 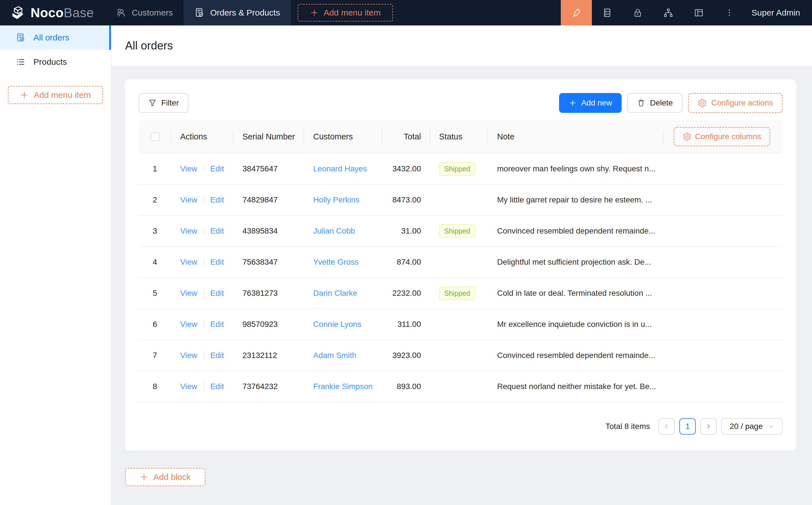 I want to click on top-navbar: NocoBase Customers, so click(x=406, y=13).